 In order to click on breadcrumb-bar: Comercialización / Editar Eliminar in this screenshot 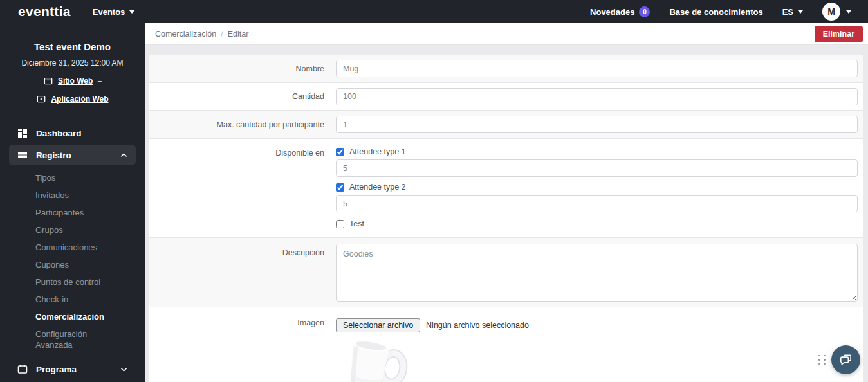, I will do `click(506, 34)`.